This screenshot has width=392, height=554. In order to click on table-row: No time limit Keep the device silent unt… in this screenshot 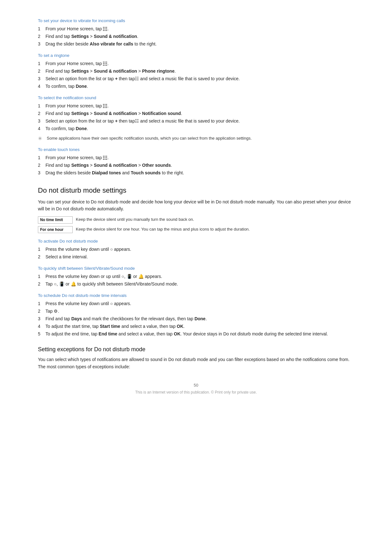, I will do `click(196, 220)`.